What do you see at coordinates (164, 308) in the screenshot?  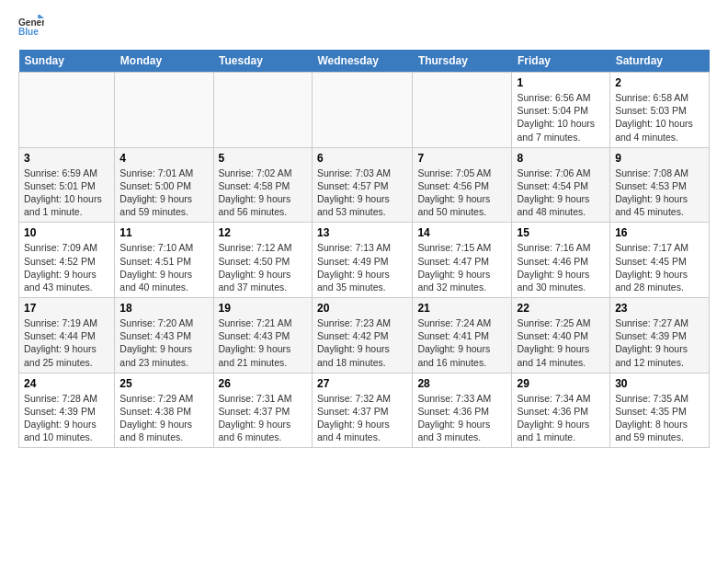 I see `day-number: 18` at bounding box center [164, 308].